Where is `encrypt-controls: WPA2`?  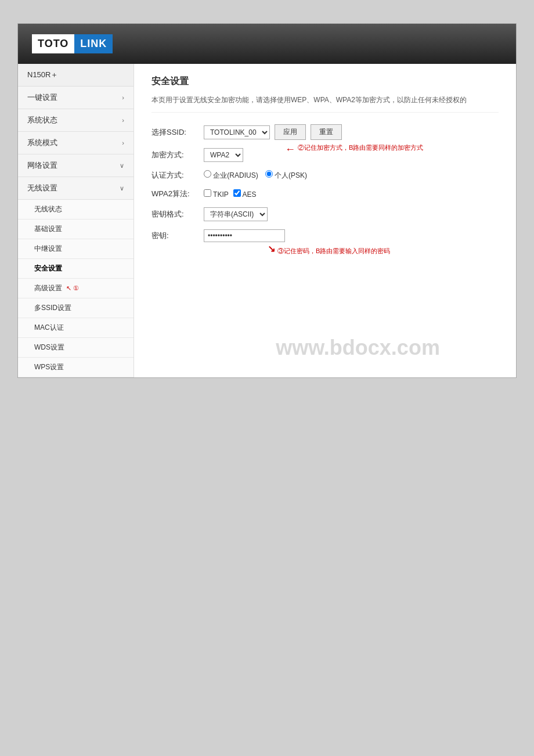
encrypt-controls: WPA2 is located at coordinates (223, 155).